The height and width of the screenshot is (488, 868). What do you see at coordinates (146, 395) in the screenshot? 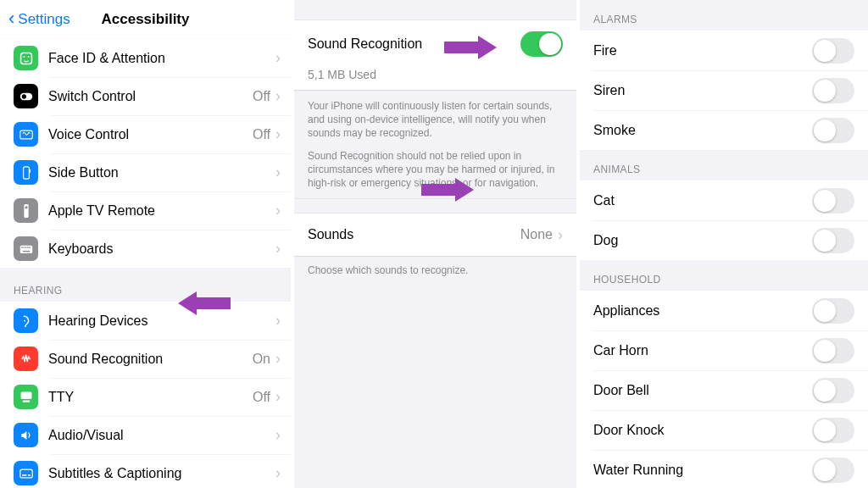
I see `hearing-section: Hearing Devices›Sound RecognitionOn›TTYO…` at bounding box center [146, 395].